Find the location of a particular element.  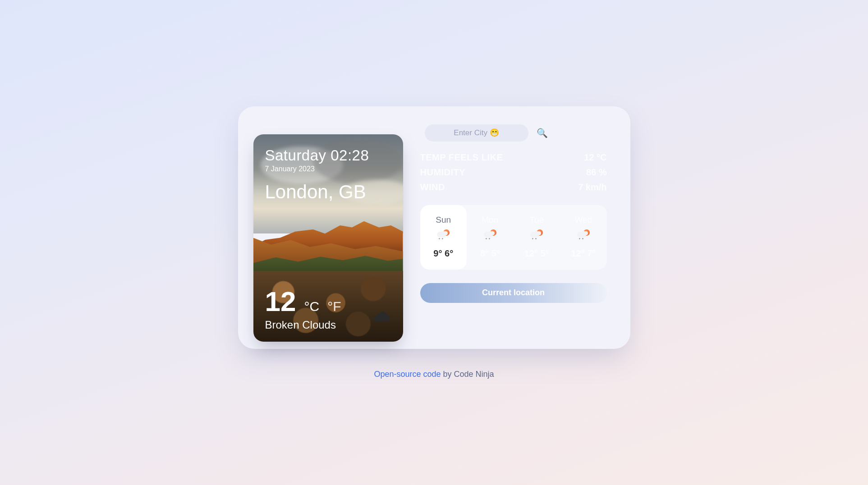

current-location-button: Current location is located at coordinates (514, 293).